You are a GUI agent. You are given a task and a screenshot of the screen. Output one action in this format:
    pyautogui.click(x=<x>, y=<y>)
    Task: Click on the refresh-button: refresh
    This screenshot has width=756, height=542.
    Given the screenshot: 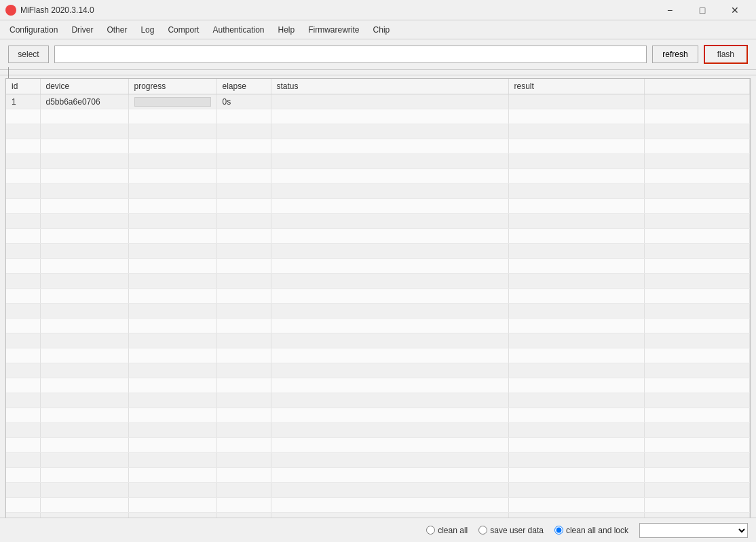 What is the action you would take?
    pyautogui.click(x=675, y=54)
    